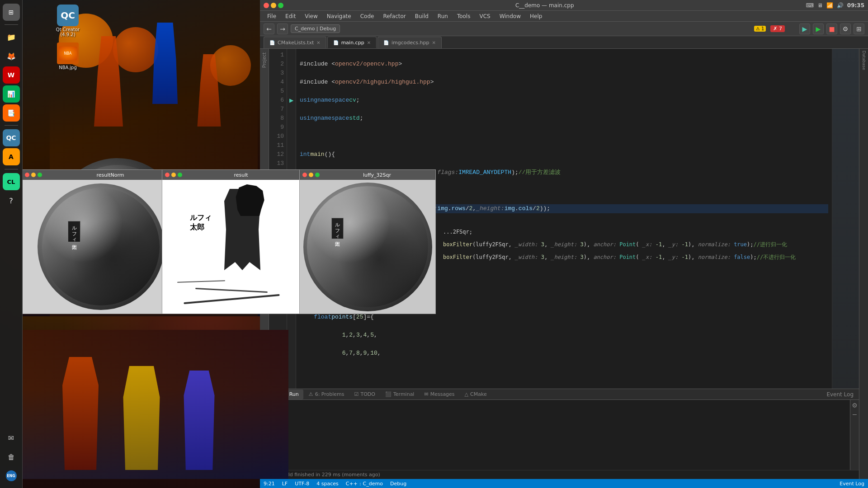  What do you see at coordinates (404, 394) in the screenshot?
I see `terminal-tab-label: Terminal` at bounding box center [404, 394].